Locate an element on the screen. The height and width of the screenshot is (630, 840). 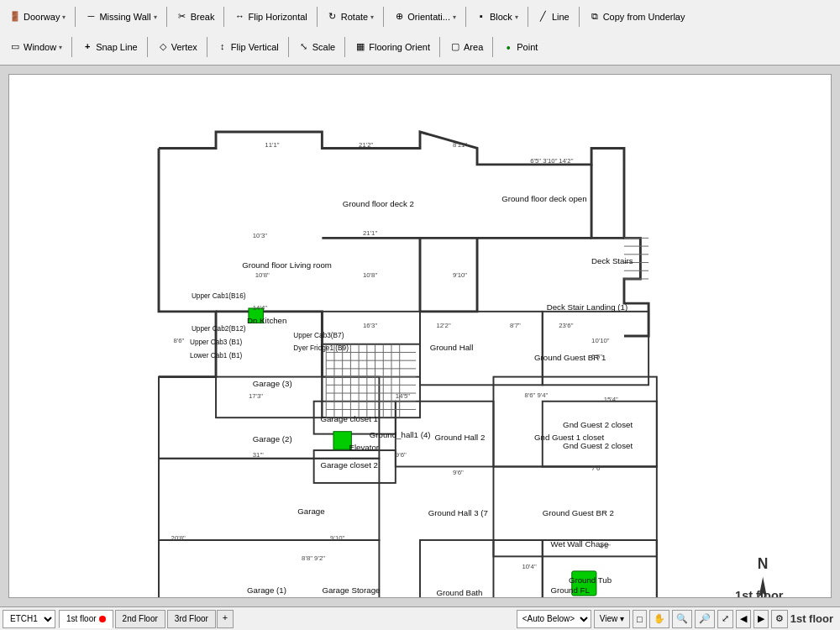
sketch-select: ETCH1 is located at coordinates (29, 619).